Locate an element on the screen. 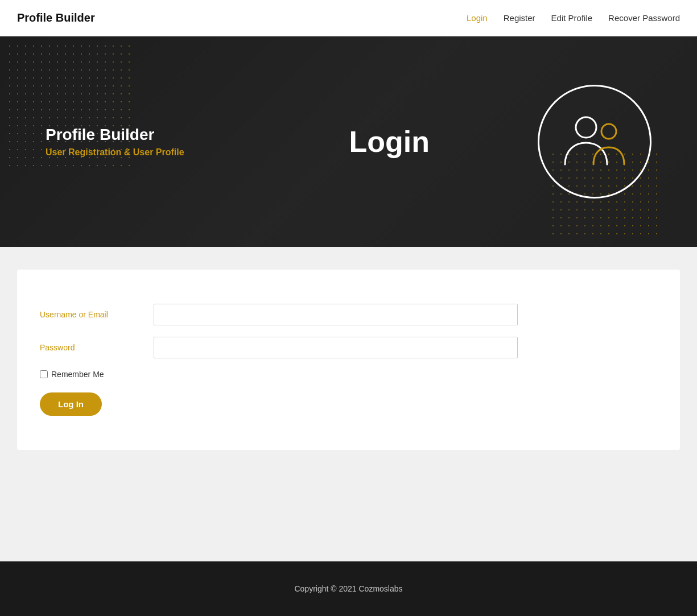 This screenshot has width=697, height=616. nav-link-recover-password: Recover Password is located at coordinates (644, 18).